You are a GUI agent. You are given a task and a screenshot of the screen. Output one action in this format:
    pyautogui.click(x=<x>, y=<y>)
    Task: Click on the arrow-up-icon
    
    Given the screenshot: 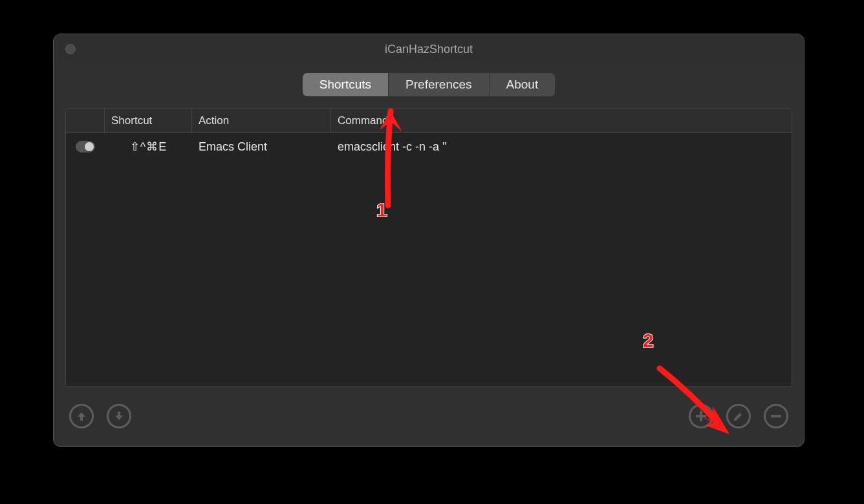 What is the action you would take?
    pyautogui.click(x=81, y=416)
    